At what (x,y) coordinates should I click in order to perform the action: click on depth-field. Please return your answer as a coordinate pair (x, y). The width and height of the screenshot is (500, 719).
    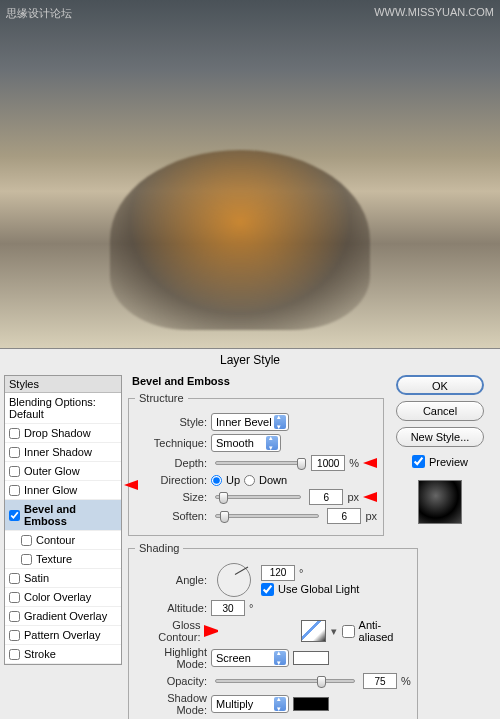
    Looking at the image, I should click on (328, 463).